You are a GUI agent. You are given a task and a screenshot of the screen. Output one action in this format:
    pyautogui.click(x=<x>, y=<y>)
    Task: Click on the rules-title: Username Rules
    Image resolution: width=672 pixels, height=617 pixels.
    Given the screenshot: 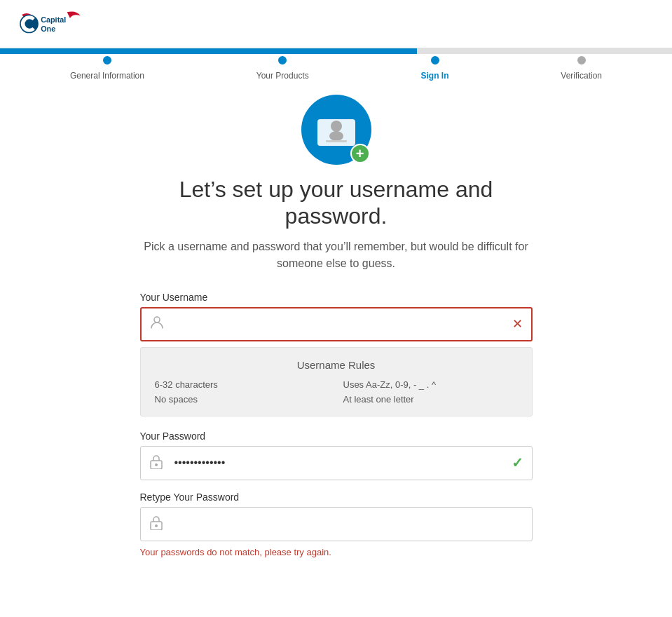 What is the action you would take?
    pyautogui.click(x=336, y=365)
    